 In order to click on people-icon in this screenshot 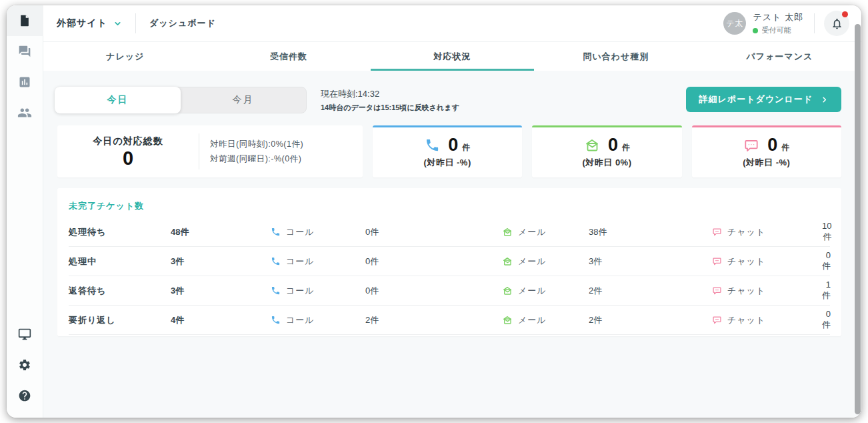, I will do `click(25, 113)`.